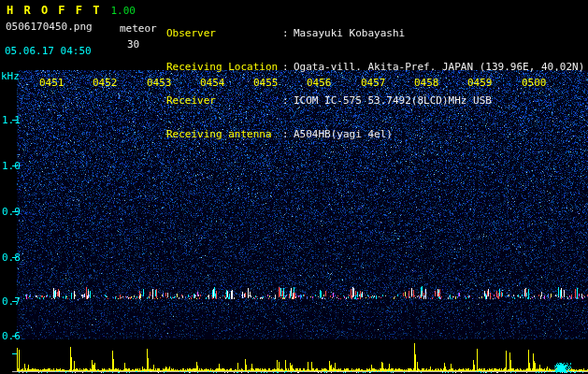 This screenshot has height=374, width=588. I want to click on time-label: 0500, so click(535, 82).